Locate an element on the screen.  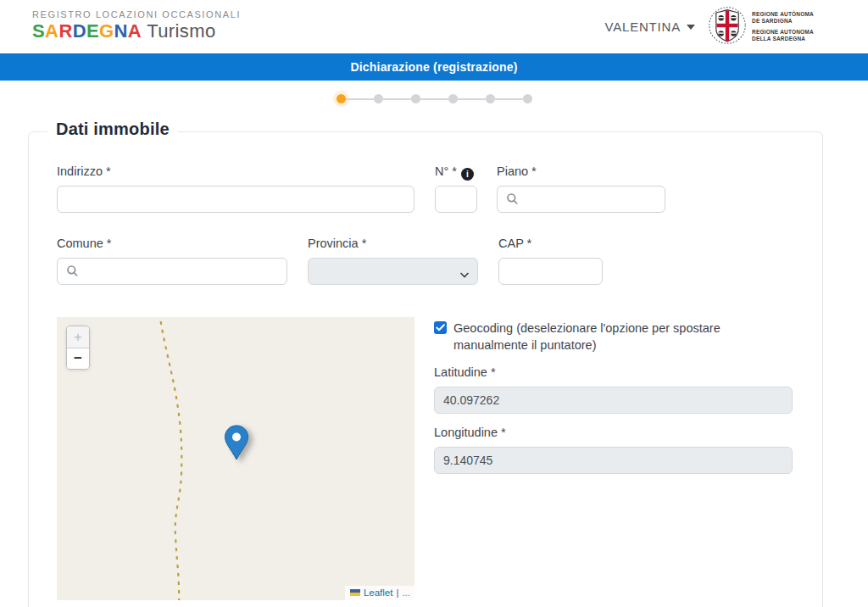
header-logo-link: REGISTRO LOCAZIONI OCCASIONALI SARDEGNAT… is located at coordinates (136, 25).